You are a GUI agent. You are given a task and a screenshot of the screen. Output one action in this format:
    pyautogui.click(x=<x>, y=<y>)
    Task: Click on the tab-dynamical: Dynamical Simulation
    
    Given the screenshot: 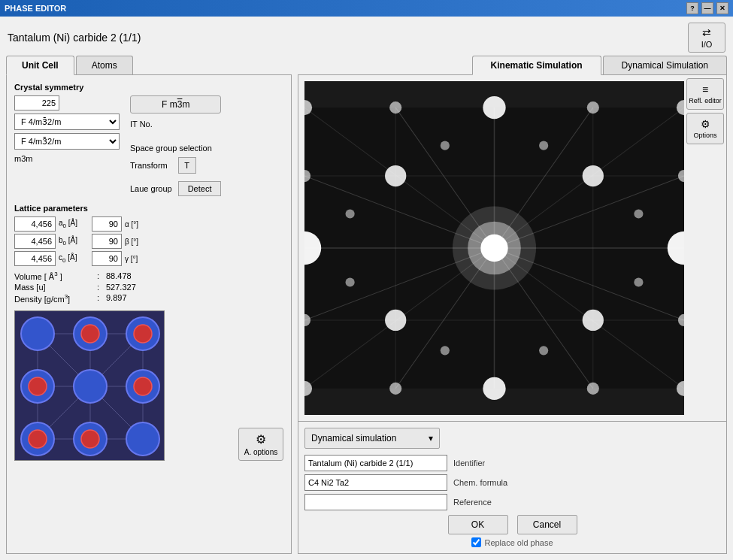 What is the action you would take?
    pyautogui.click(x=665, y=65)
    